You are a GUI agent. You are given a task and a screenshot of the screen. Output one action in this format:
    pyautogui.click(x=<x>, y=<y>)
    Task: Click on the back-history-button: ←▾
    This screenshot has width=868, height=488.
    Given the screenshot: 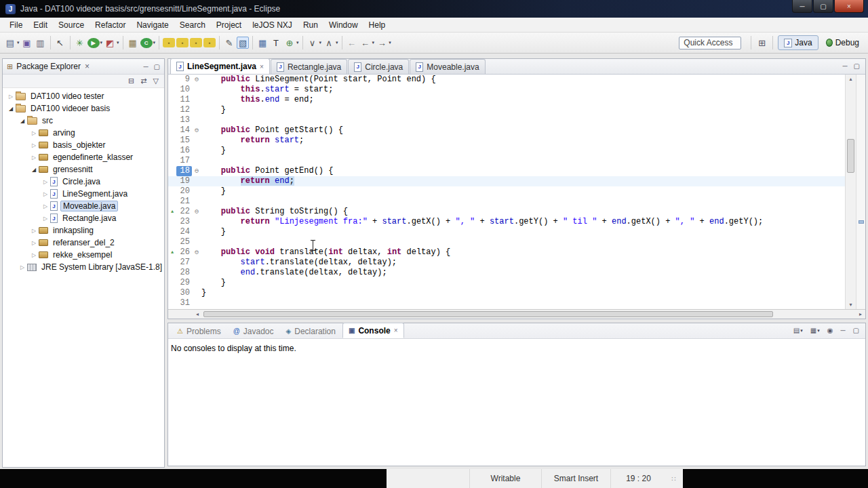 What is the action you would take?
    pyautogui.click(x=368, y=43)
    